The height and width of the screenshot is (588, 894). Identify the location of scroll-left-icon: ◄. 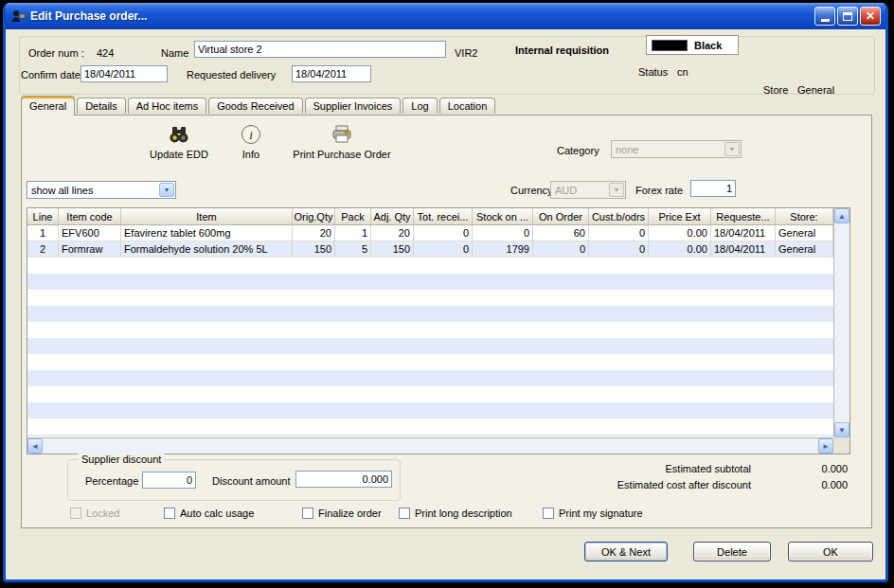
(35, 446).